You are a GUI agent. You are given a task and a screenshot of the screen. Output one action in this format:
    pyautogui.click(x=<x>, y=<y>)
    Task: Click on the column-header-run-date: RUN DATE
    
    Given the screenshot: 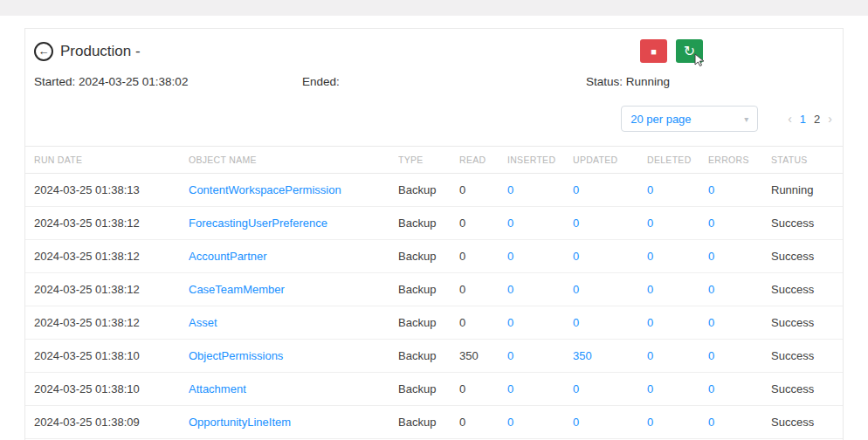 What is the action you would take?
    pyautogui.click(x=107, y=161)
    